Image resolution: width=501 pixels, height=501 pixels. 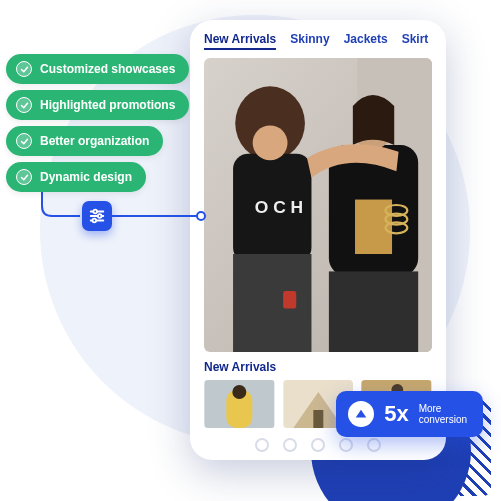 What do you see at coordinates (108, 69) in the screenshot?
I see `feature-pill-label: Customized showcases` at bounding box center [108, 69].